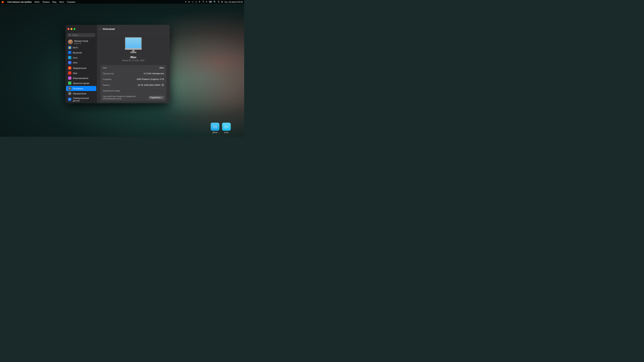  I want to click on sidebar-item-wifi-label: Wi-Fi, so click(75, 48).